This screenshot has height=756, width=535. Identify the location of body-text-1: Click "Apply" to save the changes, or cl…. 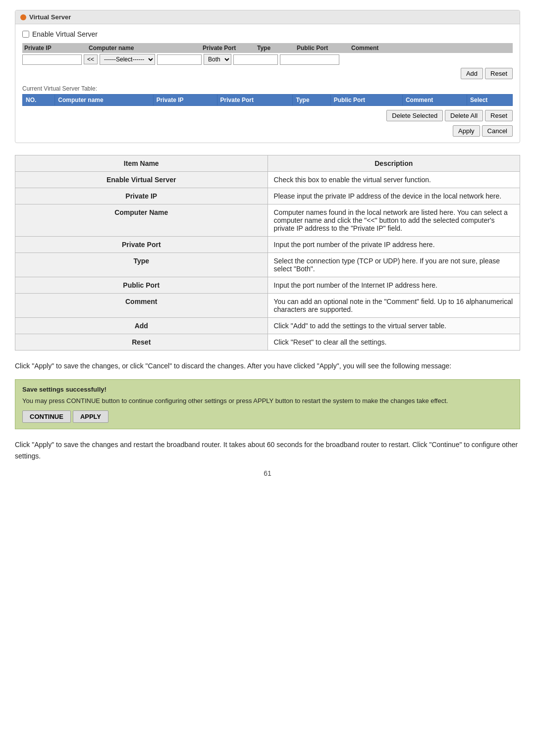
(268, 366).